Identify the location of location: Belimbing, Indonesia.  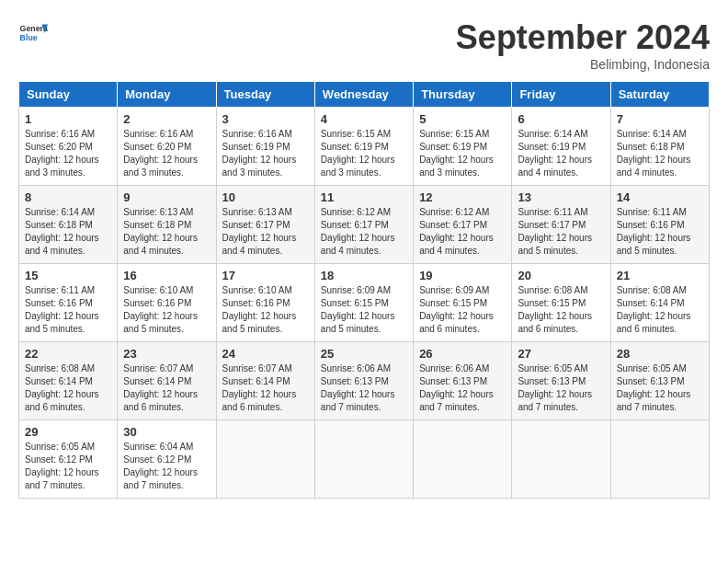
(583, 64).